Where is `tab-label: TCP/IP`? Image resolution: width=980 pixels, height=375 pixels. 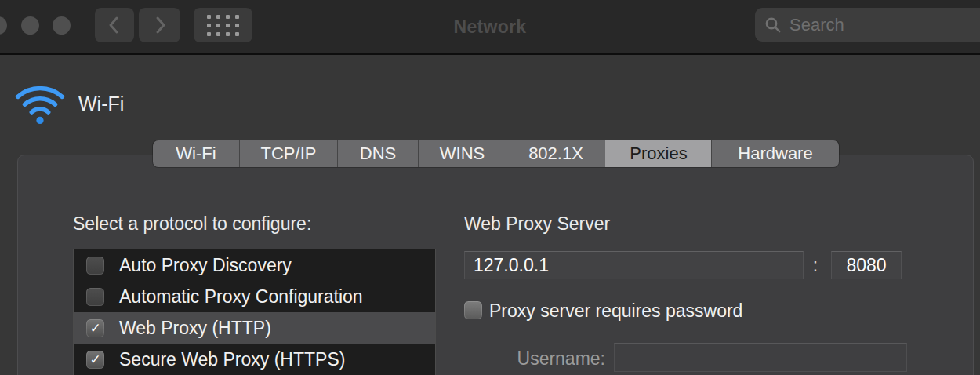 tab-label: TCP/IP is located at coordinates (289, 154).